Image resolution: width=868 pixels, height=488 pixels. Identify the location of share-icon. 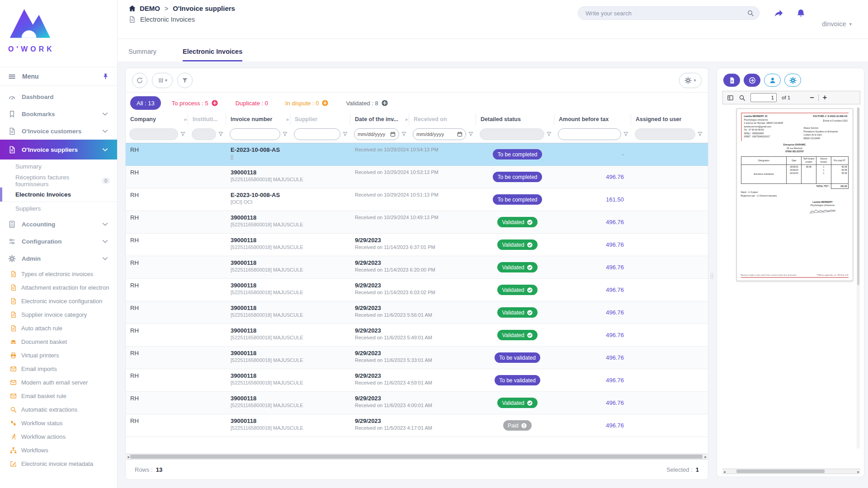
(778, 14).